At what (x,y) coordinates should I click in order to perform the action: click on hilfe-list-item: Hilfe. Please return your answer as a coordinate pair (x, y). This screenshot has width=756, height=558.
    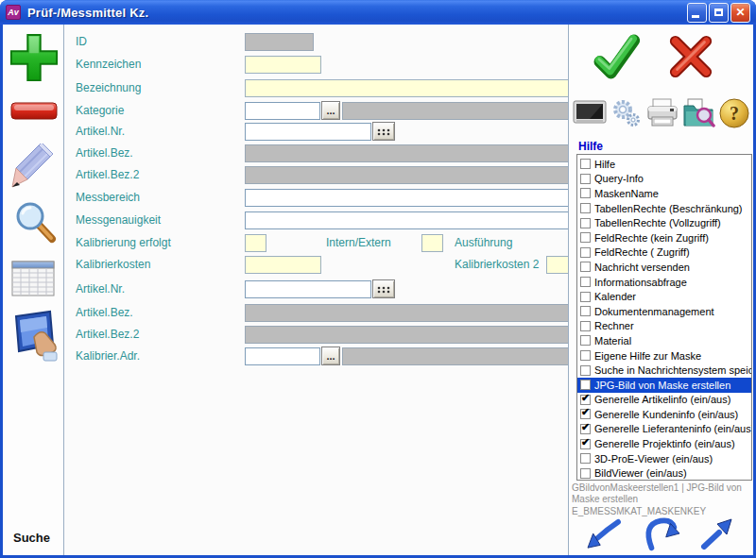
    Looking at the image, I should click on (664, 164).